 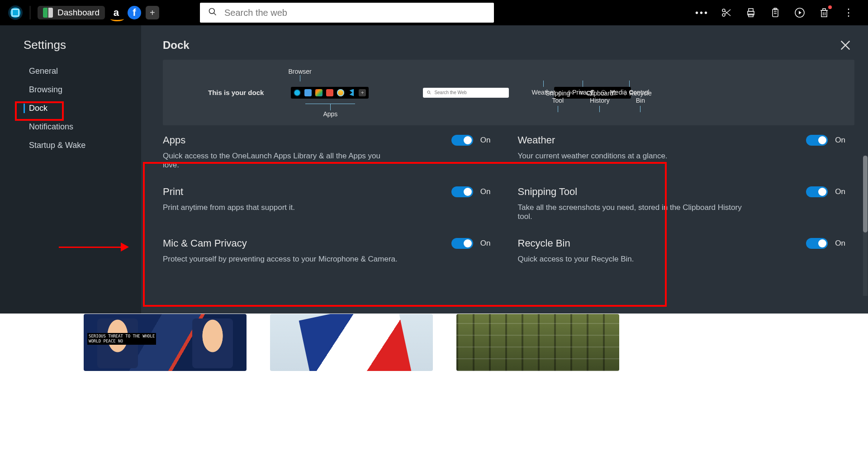 I want to click on option-desc: Quick access to your Recycle Bin., so click(x=636, y=259).